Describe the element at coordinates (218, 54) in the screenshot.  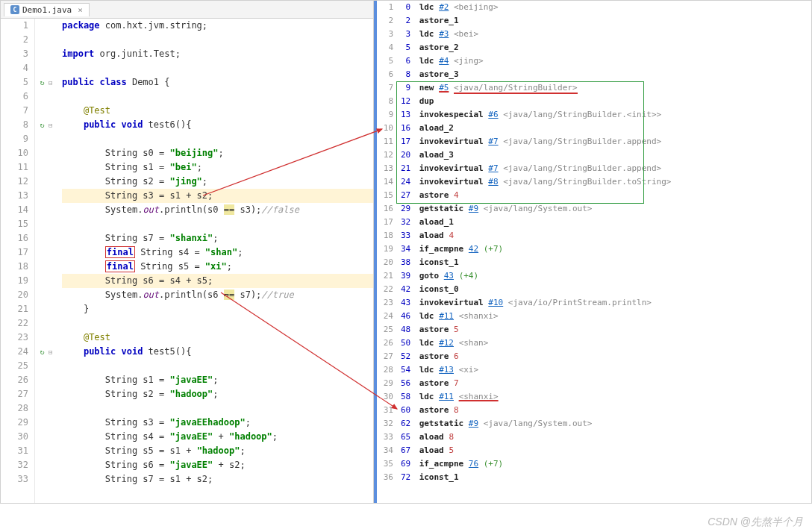
I see `code-line: import org.junit.Test;` at that location.